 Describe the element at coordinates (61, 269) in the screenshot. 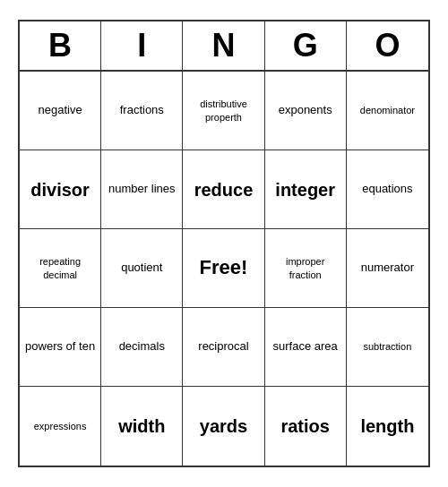

I see `bingo-cell: repeating decimal` at that location.